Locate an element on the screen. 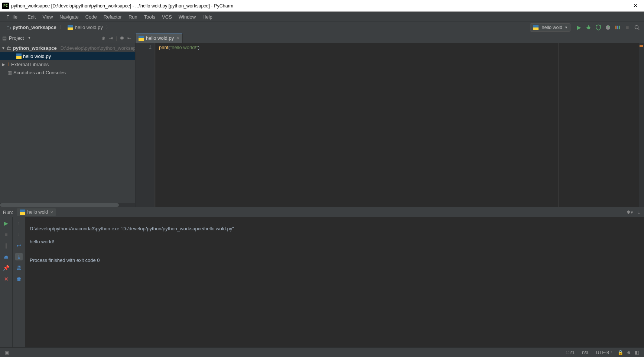  close-tab-button: ✕ is located at coordinates (178, 38).